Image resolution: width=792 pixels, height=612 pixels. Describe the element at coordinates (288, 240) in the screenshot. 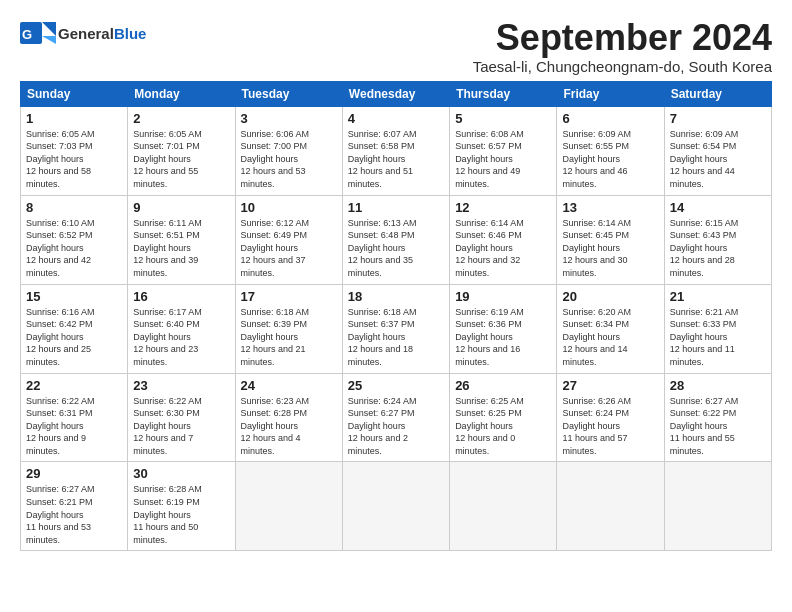

I see `table-row: 10Sunrise: 6:12 AMSunset: 6:49 PMDayligh…` at that location.